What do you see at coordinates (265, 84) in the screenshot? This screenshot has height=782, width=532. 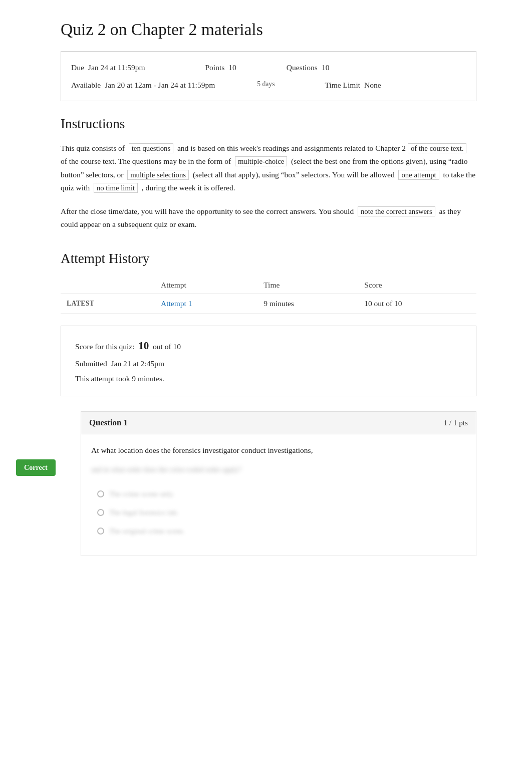 I see `availability-days: 5 days` at bounding box center [265, 84].